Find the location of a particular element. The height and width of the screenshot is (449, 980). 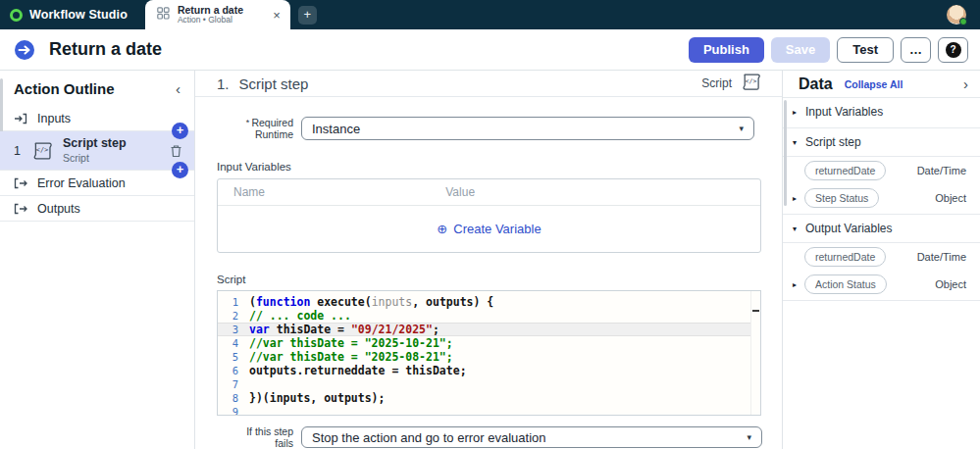

code-line: 4//var thisDate = "2025-10-21"; is located at coordinates (489, 343).